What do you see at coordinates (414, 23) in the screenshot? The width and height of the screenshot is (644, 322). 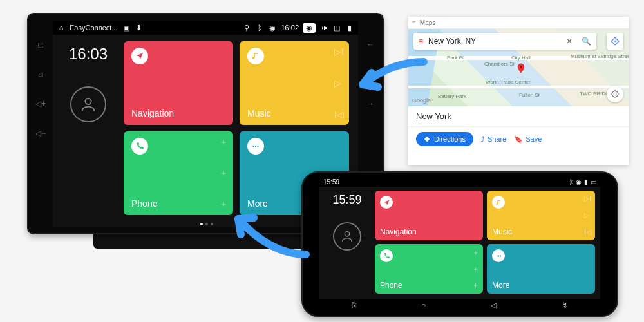 I see `hamburger-icon: ≡` at bounding box center [414, 23].